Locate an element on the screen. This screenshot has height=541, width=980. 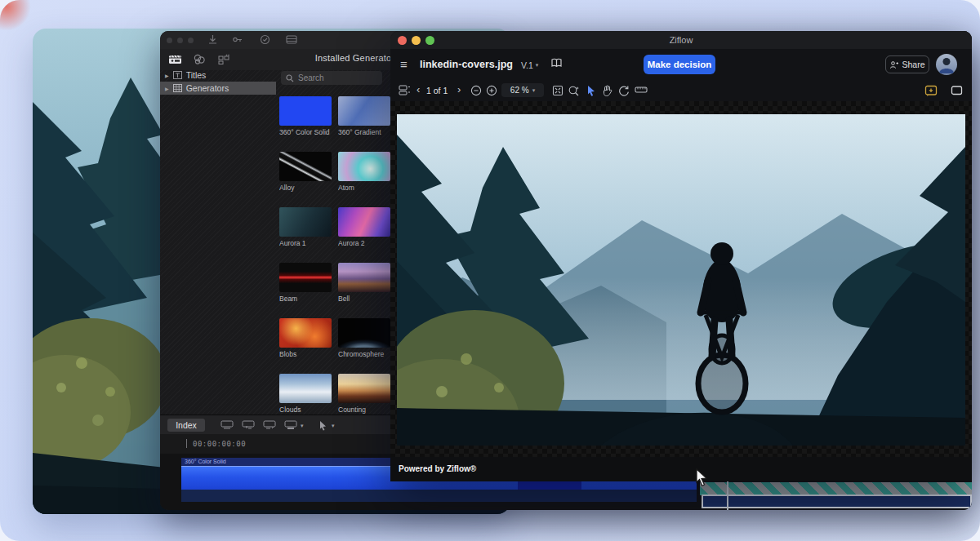
ziflow-view-toolbar: ‹ 1 of 1 › 62 % ▾ is located at coordinates (681, 91).